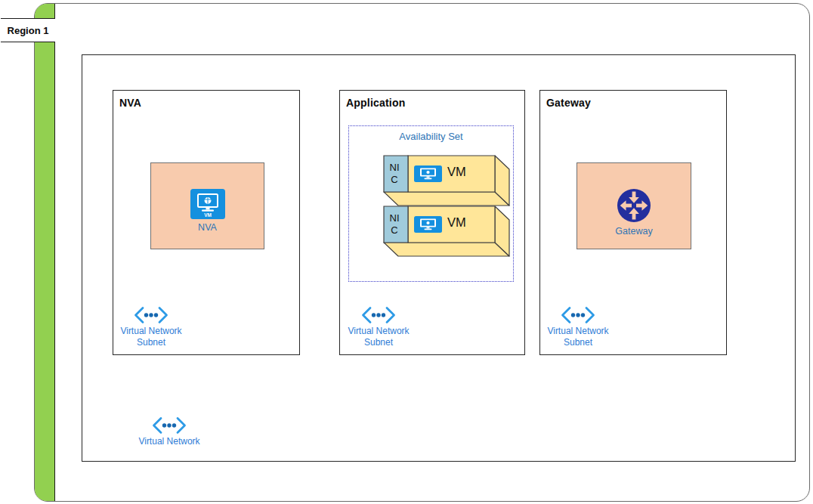 The image size is (813, 504). I want to click on gateway-resource-label: Gateway, so click(633, 231).